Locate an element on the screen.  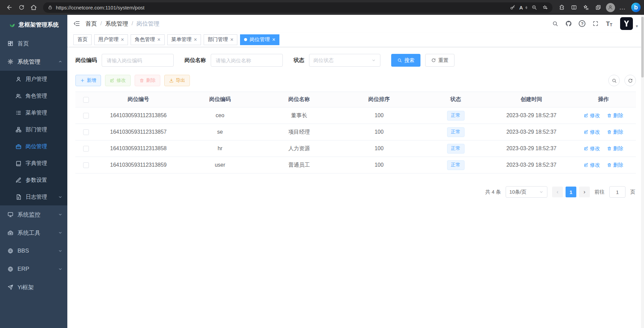
browser-refresh-button is located at coordinates (22, 7).